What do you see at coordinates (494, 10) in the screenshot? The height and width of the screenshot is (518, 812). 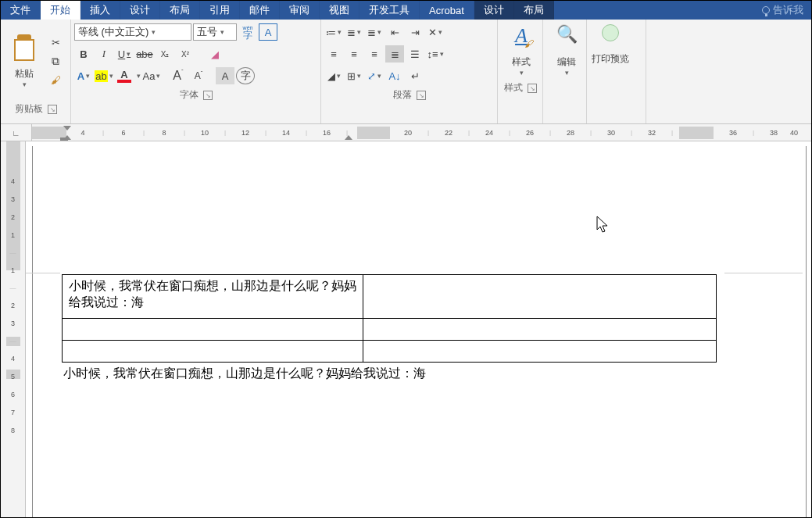 I see `tab-table-design: 设计` at bounding box center [494, 10].